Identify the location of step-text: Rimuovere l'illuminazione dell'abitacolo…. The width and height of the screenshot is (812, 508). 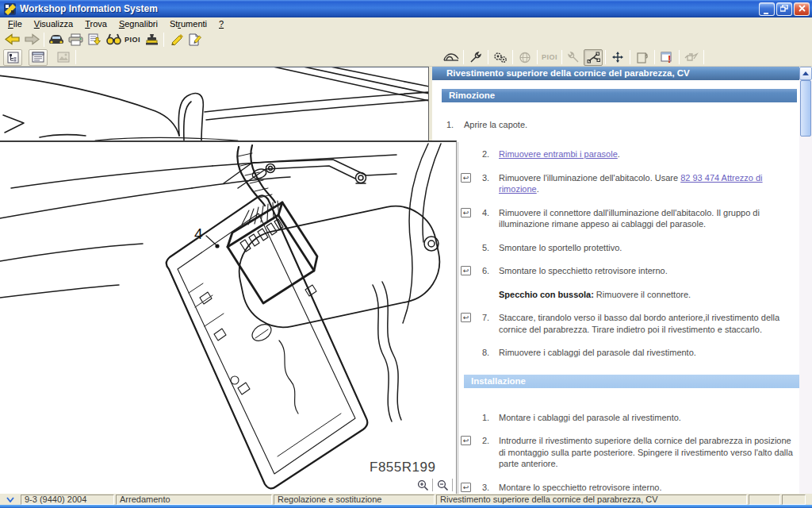
(649, 184).